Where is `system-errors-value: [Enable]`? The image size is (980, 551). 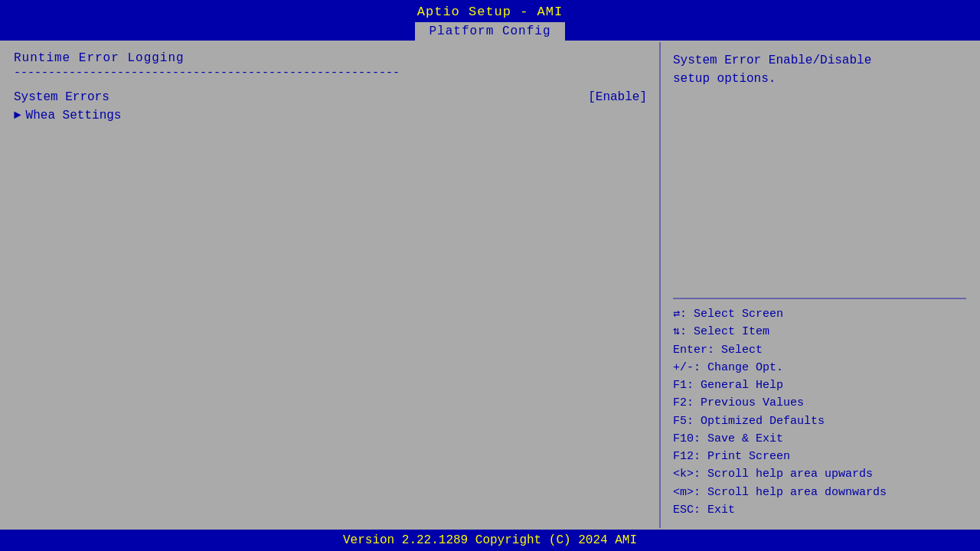 system-errors-value: [Enable] is located at coordinates (617, 97).